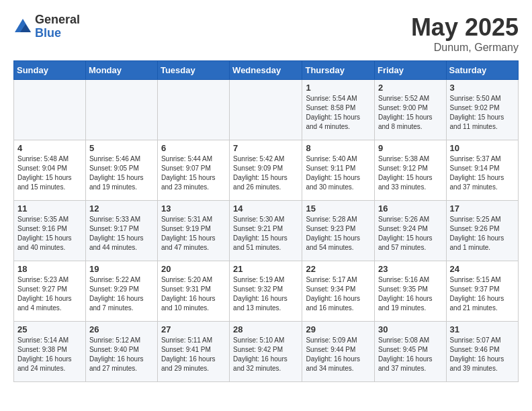  I want to click on day-number: 1, so click(339, 87).